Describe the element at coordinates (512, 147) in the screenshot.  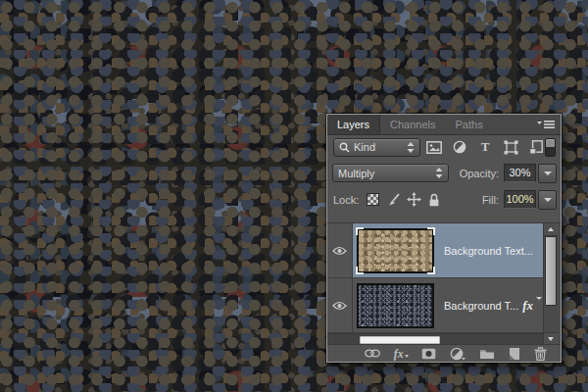
I see `filter-shape-layers-icon` at that location.